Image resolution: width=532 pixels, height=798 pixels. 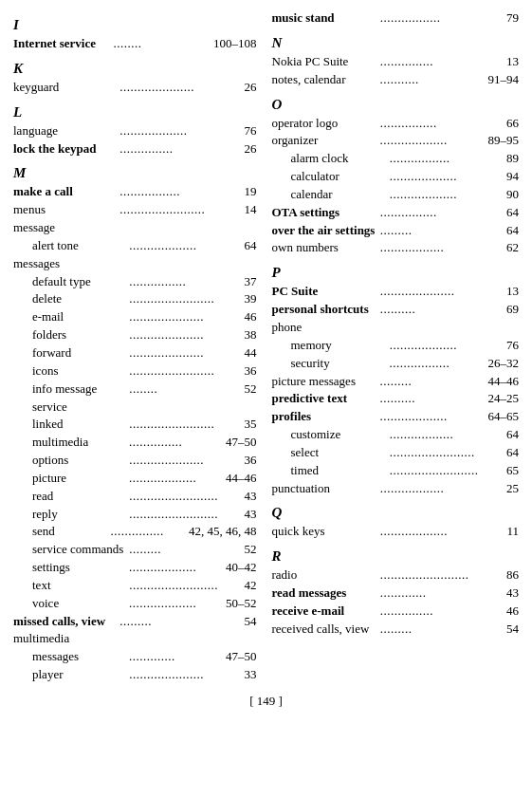 What do you see at coordinates (504, 195) in the screenshot?
I see `entry-page: 90` at bounding box center [504, 195].